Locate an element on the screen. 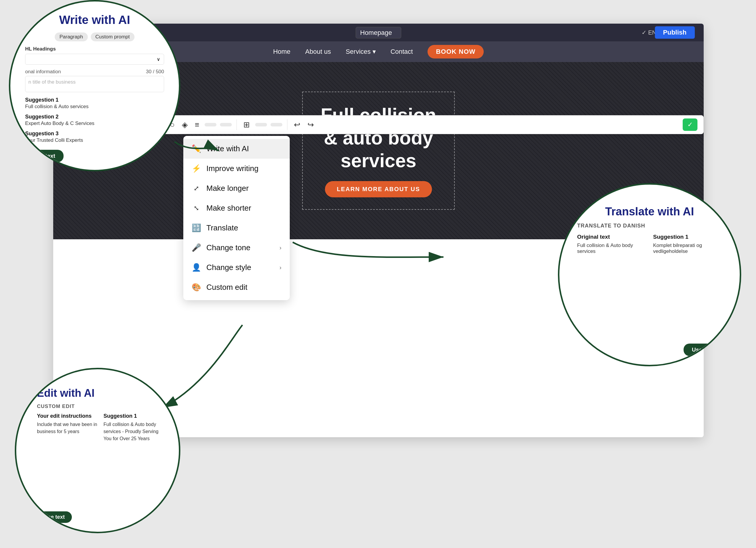 Image resolution: width=756 pixels, height=548 pixels. suggestion-1-label: Suggestion 1 is located at coordinates (95, 100).